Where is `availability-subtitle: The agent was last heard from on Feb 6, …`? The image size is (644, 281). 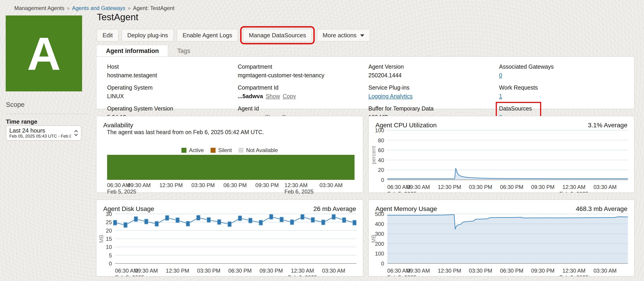
availability-subtitle: The agent was last heard from on Feb 6, … is located at coordinates (186, 132).